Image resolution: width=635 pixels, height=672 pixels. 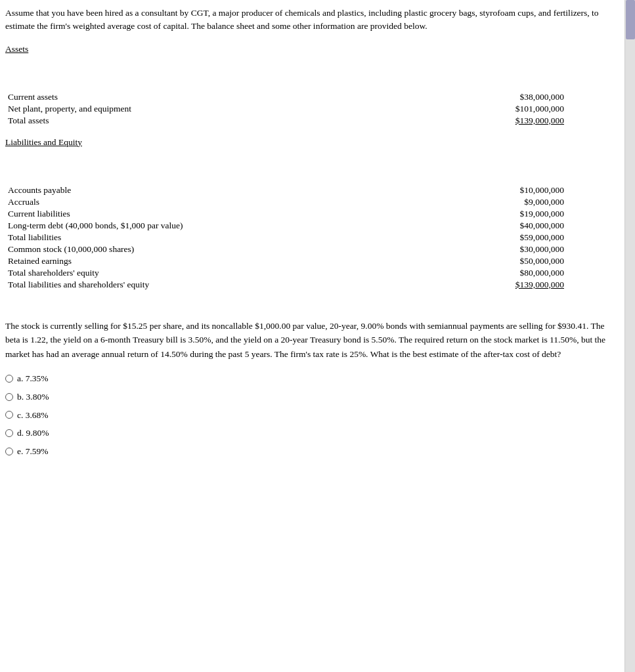 What do you see at coordinates (33, 397) in the screenshot?
I see `option-label-b: b. 3.80%` at bounding box center [33, 397].